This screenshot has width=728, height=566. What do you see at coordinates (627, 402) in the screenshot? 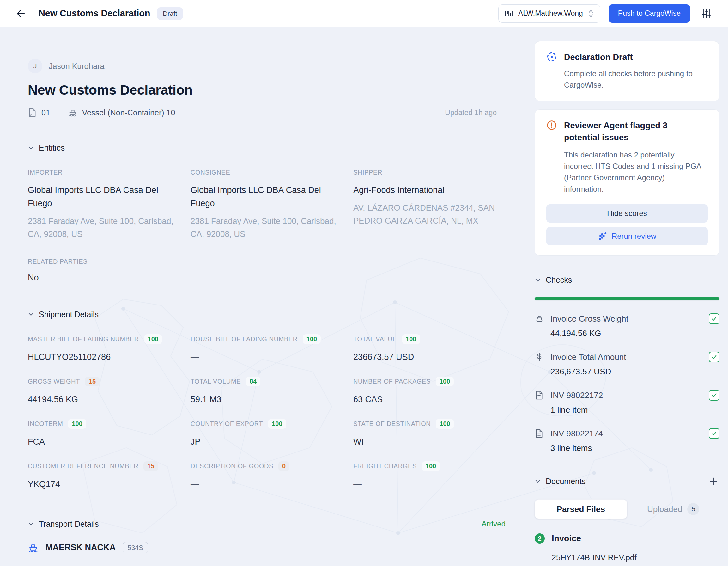
I see `check-item-inv-98022172: INV 98022172 1 line item` at bounding box center [627, 402].